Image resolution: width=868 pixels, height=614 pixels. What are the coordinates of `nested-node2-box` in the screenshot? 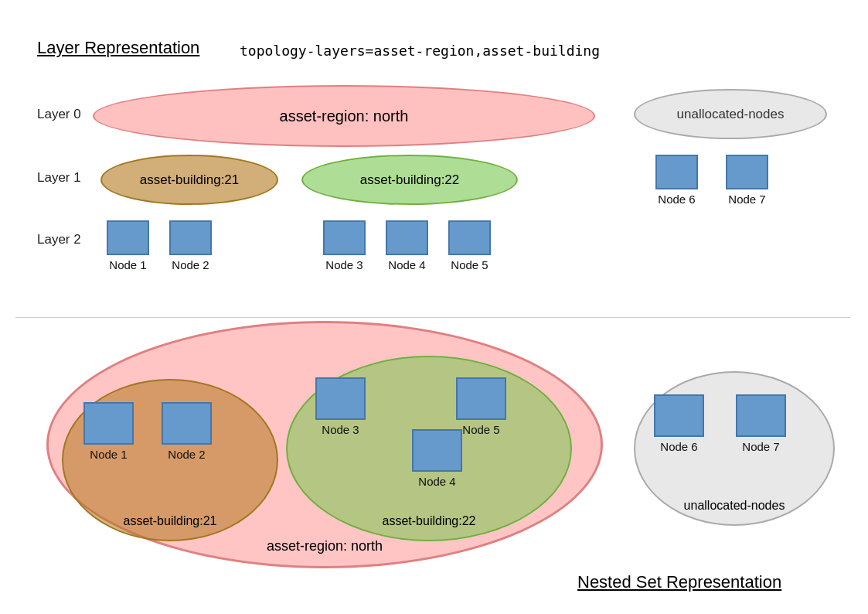 It's located at (187, 424).